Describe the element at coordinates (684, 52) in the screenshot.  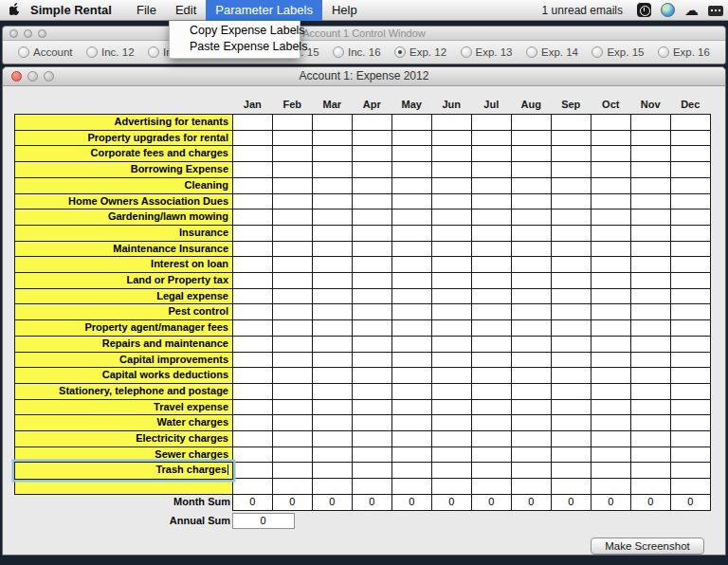
I see `radio-exp-16: Exp. 16` at that location.